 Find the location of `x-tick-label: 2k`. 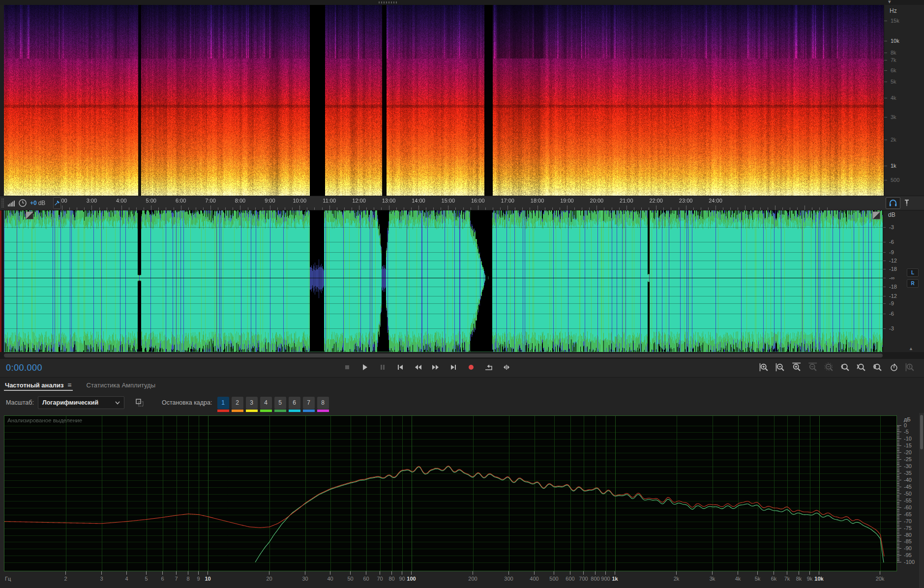

x-tick-label: 2k is located at coordinates (677, 579).